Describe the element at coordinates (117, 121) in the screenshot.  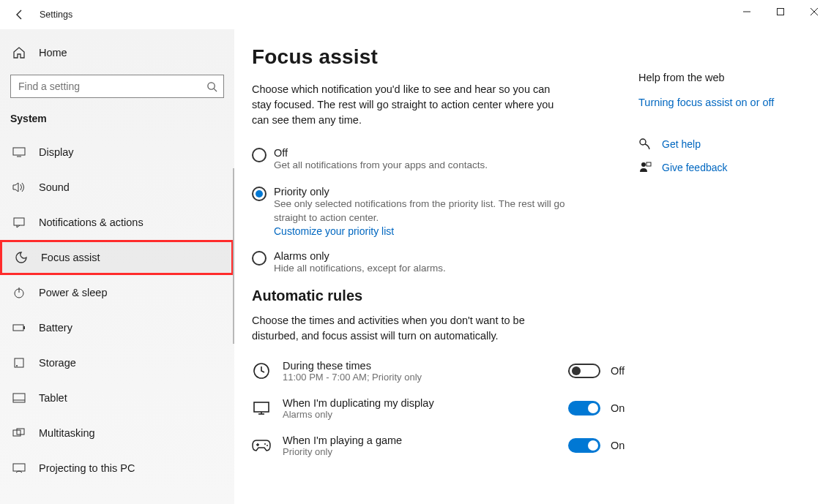
I see `sidebar-group: System` at that location.